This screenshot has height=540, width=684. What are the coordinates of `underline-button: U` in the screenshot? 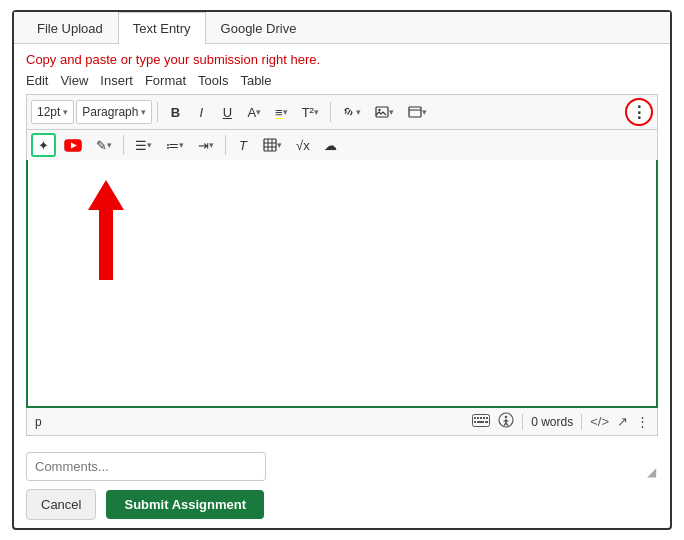 It's located at (227, 112).